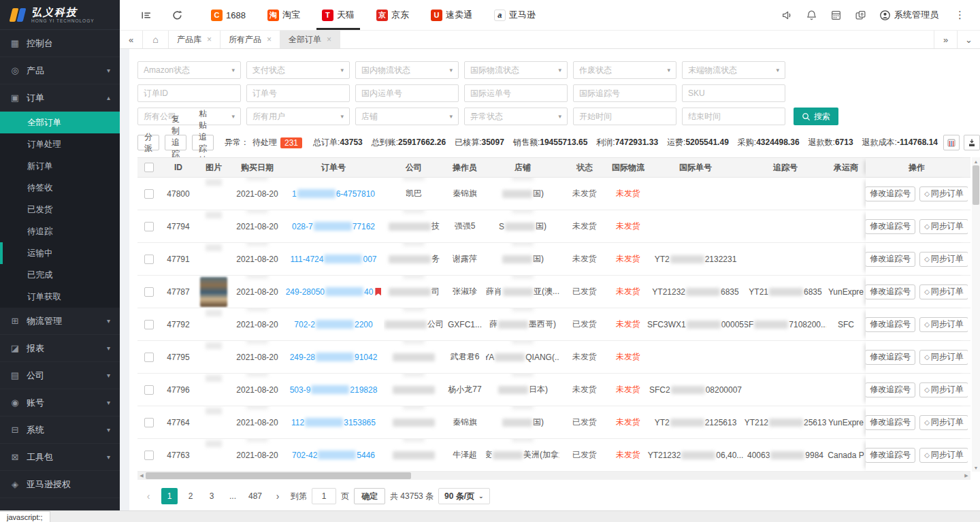 Image resolution: width=980 pixels, height=522 pixels. Describe the element at coordinates (976, 161) in the screenshot. I see `scroll-up-icon: ▲` at that location.